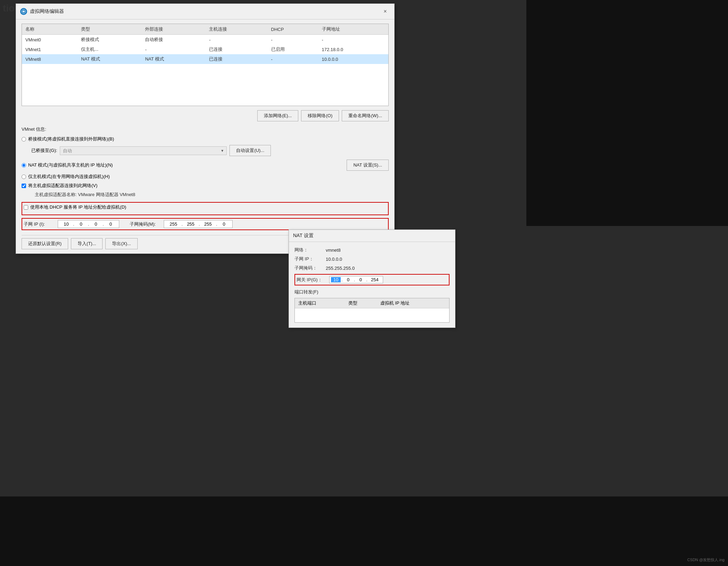  Describe the element at coordinates (361, 303) in the screenshot. I see `port-col-type: 类型` at that location.